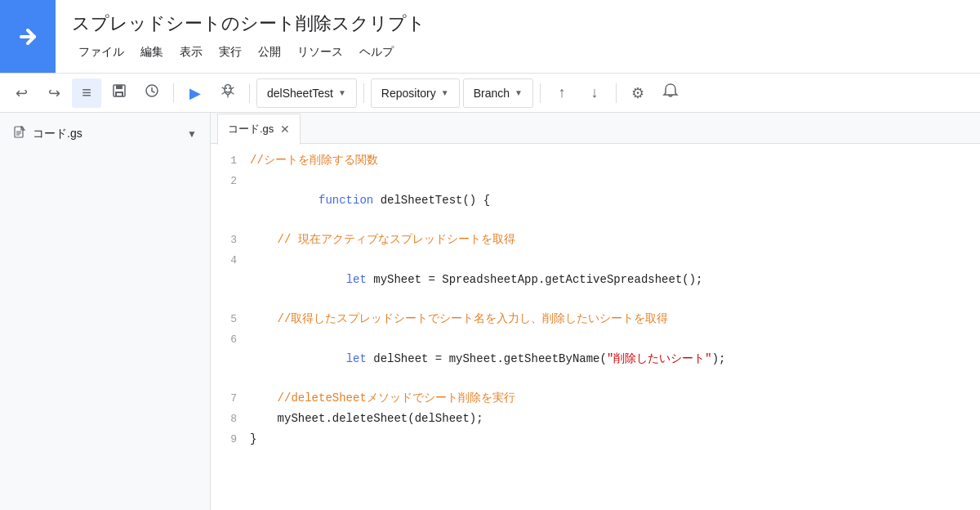  I want to click on menu-file: ファイル, so click(101, 52).